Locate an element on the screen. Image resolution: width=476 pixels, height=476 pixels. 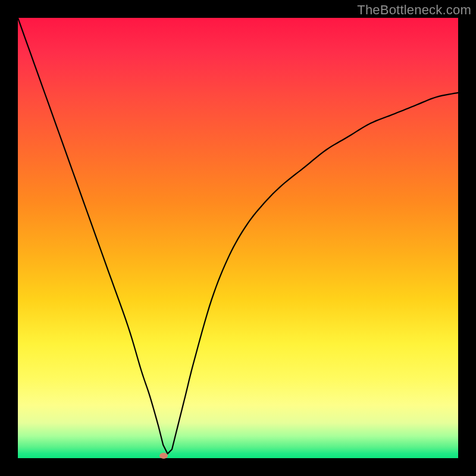
watermark-text: TheBottleneck.com is located at coordinates (414, 10).